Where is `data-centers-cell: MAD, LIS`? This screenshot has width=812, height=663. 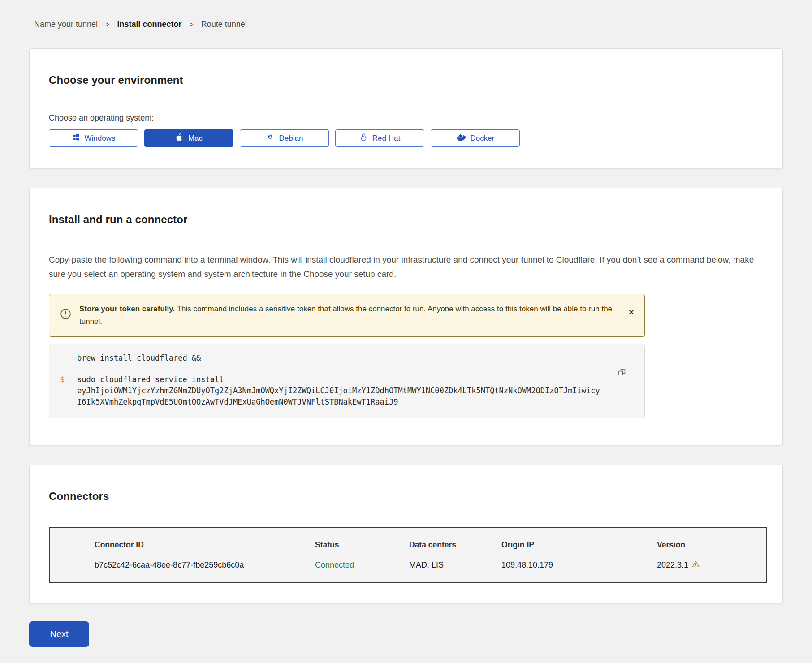 data-centers-cell: MAD, LIS is located at coordinates (455, 565).